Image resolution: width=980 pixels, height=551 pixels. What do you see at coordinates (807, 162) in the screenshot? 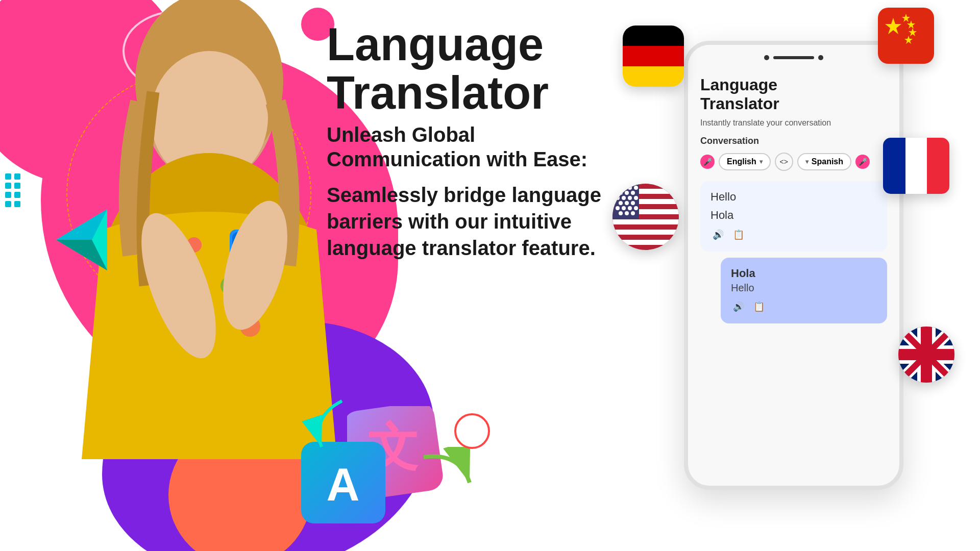
I see `target-lang-chevron-left: ▾` at bounding box center [807, 162].